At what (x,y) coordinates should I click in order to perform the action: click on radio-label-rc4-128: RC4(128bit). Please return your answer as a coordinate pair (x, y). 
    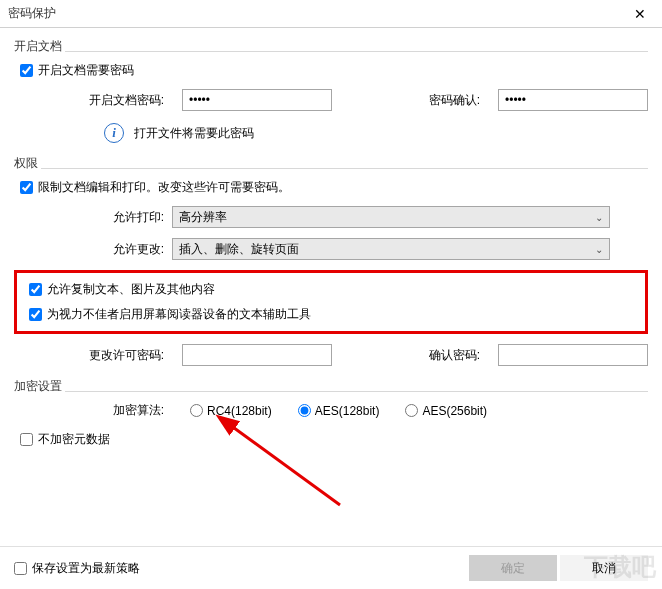
    Looking at the image, I should click on (240, 411).